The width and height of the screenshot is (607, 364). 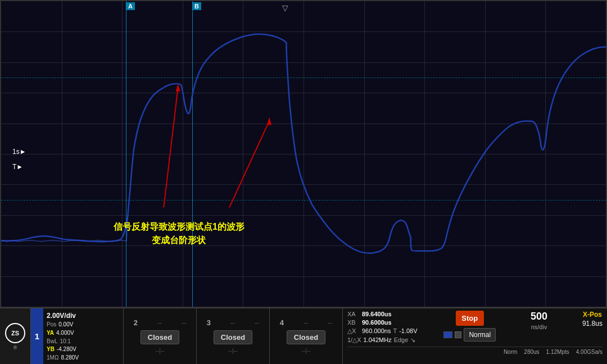 What do you see at coordinates (70, 357) in the screenshot?
I see `total-val: 8.280V` at bounding box center [70, 357].